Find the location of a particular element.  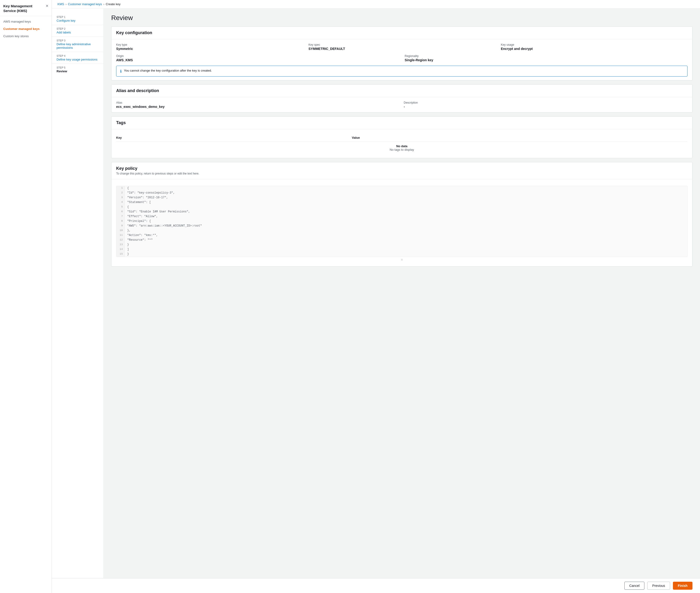

config-item-key-type: Key type Symmetric is located at coordinates (209, 47).